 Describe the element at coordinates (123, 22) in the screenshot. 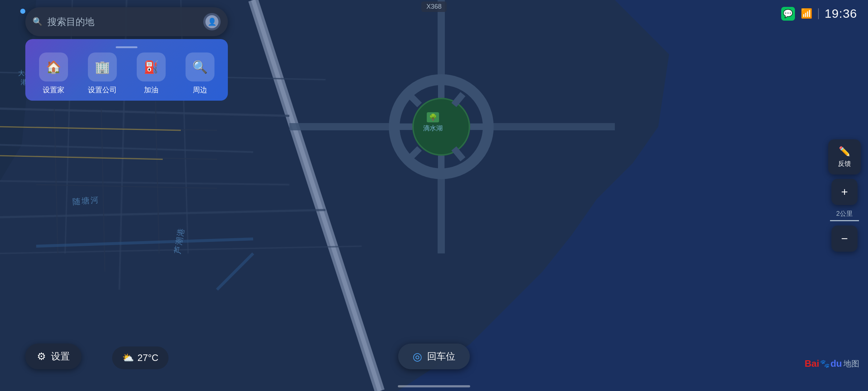

I see `search-placeholder: 搜索目的地` at that location.